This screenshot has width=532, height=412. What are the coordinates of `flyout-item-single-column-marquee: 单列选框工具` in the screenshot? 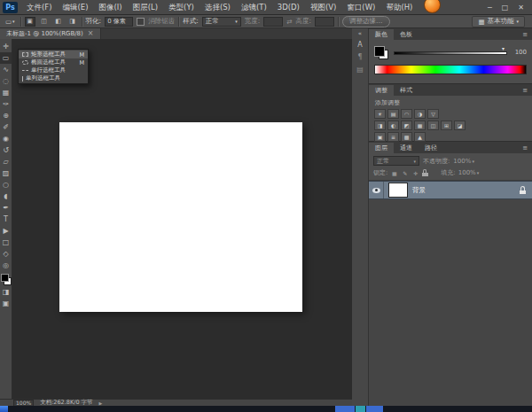 It's located at (53, 78).